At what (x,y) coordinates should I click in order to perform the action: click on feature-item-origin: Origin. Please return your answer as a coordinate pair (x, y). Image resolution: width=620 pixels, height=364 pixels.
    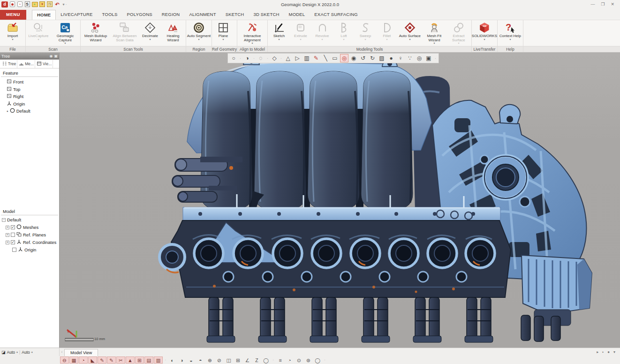
    Looking at the image, I should click on (33, 104).